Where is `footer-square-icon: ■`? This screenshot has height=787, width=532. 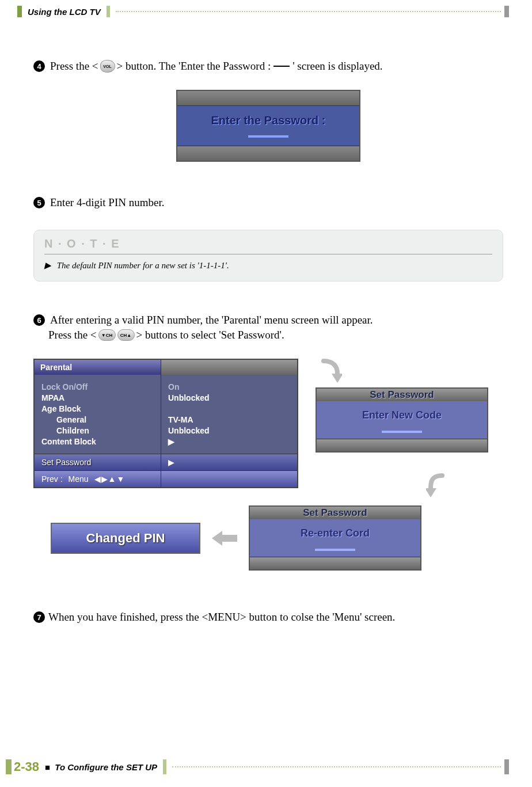
footer-square-icon: ■ is located at coordinates (47, 767).